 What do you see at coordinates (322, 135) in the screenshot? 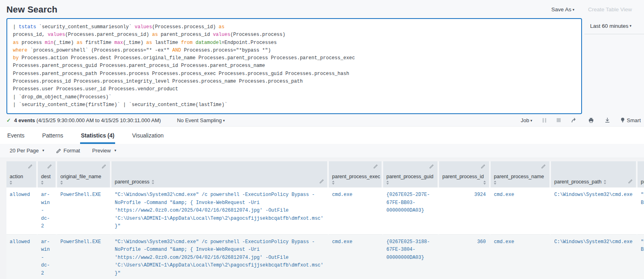
I see `results-tab-bar: EventsPatternsStatistics (4)Visualizatio…` at bounding box center [322, 135].